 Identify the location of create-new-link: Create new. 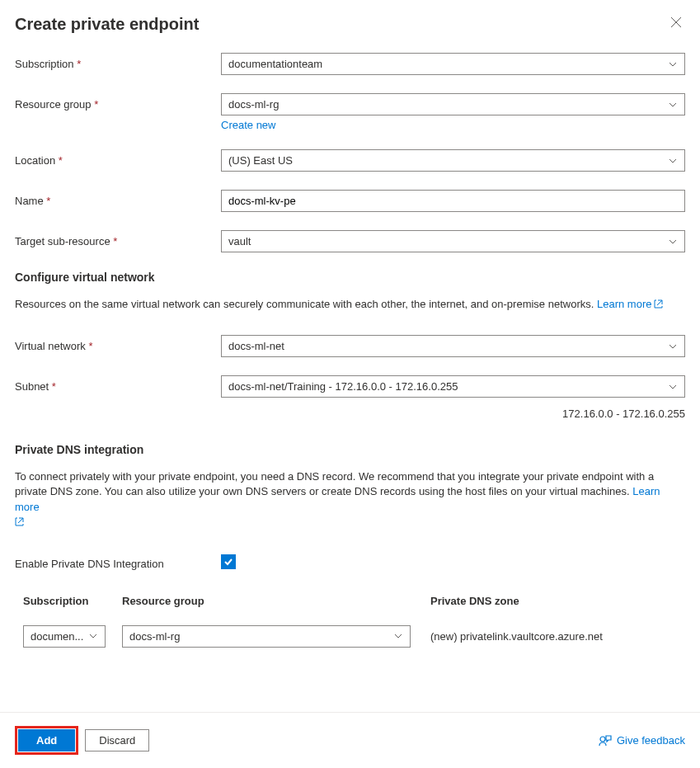
(248, 125).